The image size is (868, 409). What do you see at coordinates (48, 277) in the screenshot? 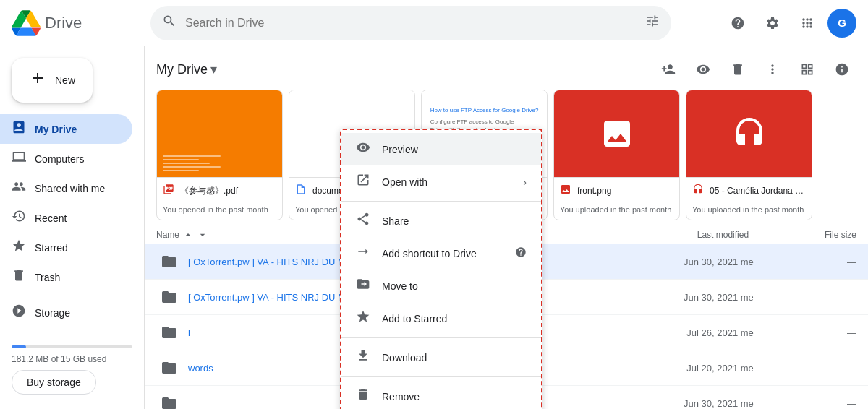
I see `sidebar-label-trash: Trash` at bounding box center [48, 277].